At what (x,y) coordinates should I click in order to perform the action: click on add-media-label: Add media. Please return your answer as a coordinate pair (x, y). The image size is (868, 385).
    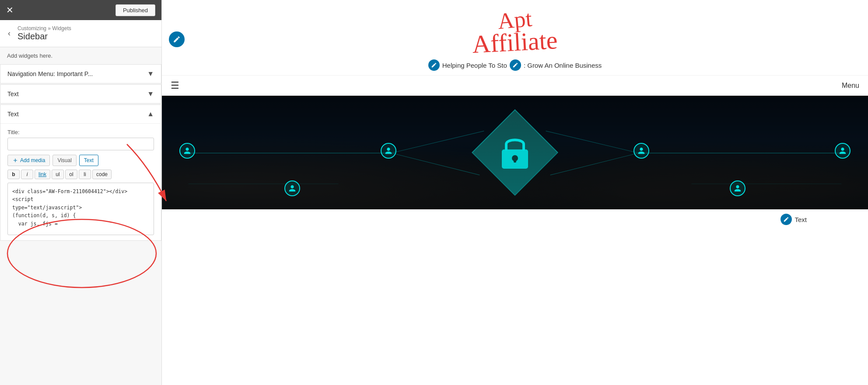
    Looking at the image, I should click on (32, 160).